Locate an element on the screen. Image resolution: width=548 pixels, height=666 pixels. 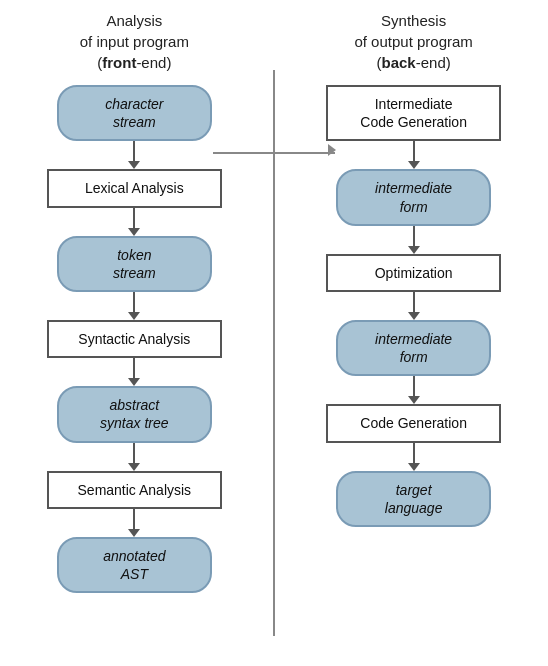
intermediate-form-2-box: intermediateform is located at coordinates (414, 348).